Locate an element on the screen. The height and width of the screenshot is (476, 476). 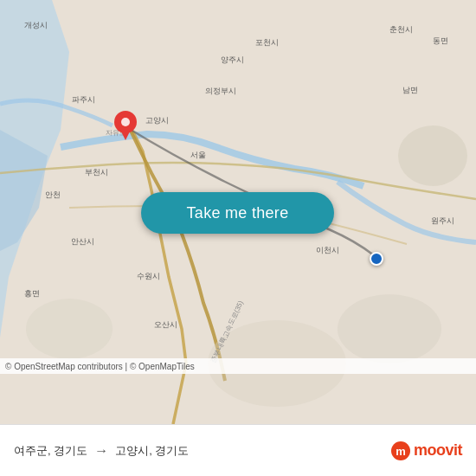
svg-text: 부천시 is located at coordinates (97, 172).